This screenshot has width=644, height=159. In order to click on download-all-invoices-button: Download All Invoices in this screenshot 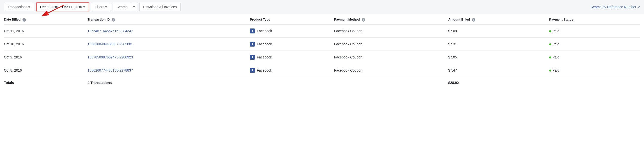, I will do `click(160, 7)`.